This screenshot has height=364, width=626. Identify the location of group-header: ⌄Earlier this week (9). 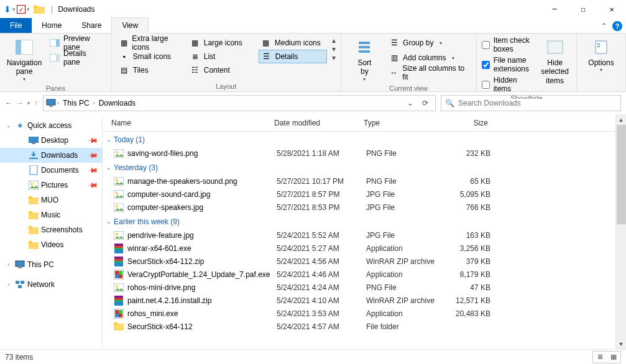
(364, 221).